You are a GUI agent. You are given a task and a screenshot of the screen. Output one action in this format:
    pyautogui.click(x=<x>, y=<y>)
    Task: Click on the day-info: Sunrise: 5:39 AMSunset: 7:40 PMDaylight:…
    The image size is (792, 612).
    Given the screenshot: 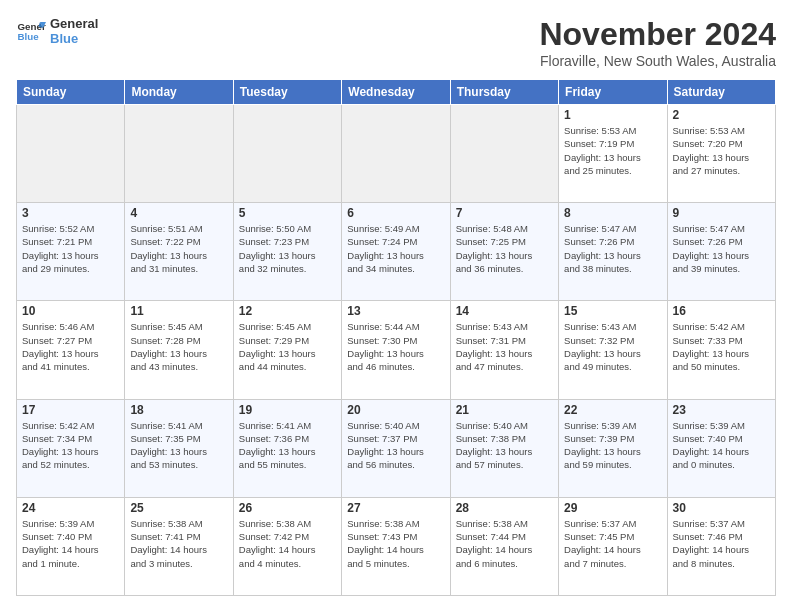 What is the action you would take?
    pyautogui.click(x=722, y=446)
    